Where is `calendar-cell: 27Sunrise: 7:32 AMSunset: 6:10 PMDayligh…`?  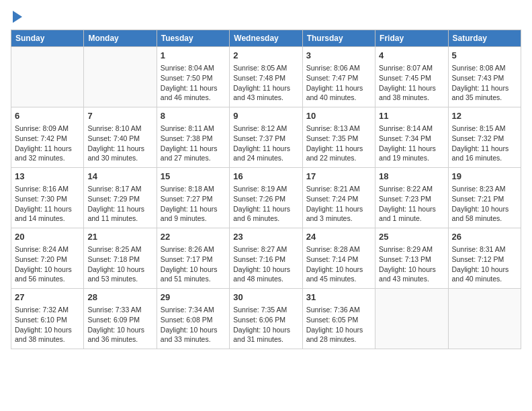
calendar-cell: 27Sunrise: 7:32 AMSunset: 6:10 PMDayligh… is located at coordinates (48, 319).